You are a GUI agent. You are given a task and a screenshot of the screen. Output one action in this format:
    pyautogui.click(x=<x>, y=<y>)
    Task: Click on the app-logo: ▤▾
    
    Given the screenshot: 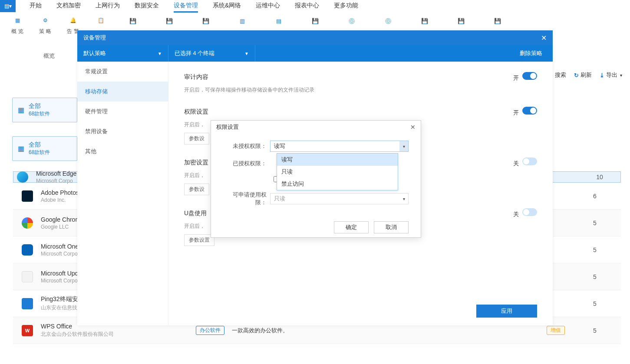 What is the action you would take?
    pyautogui.click(x=8, y=6)
    